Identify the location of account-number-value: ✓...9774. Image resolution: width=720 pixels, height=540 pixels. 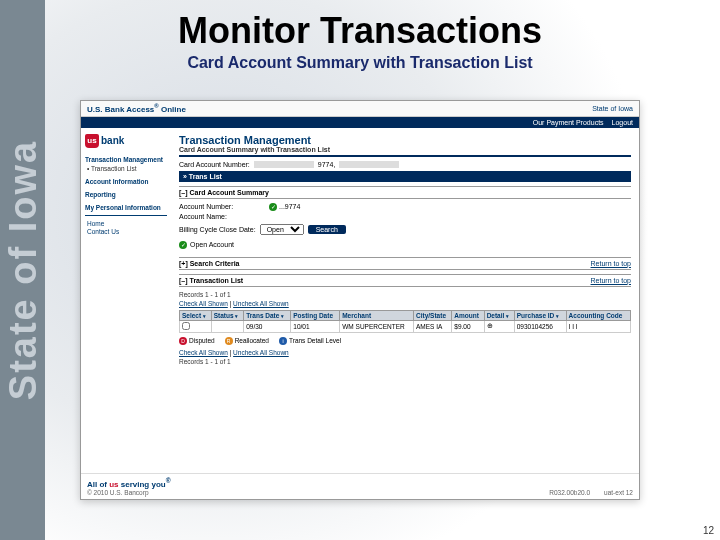
(450, 207).